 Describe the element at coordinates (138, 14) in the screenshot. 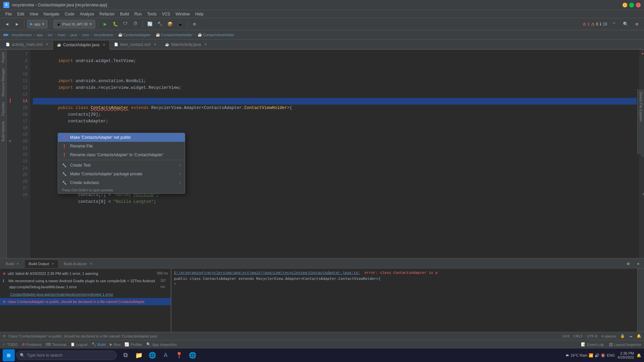

I see `menu-run: Run` at that location.